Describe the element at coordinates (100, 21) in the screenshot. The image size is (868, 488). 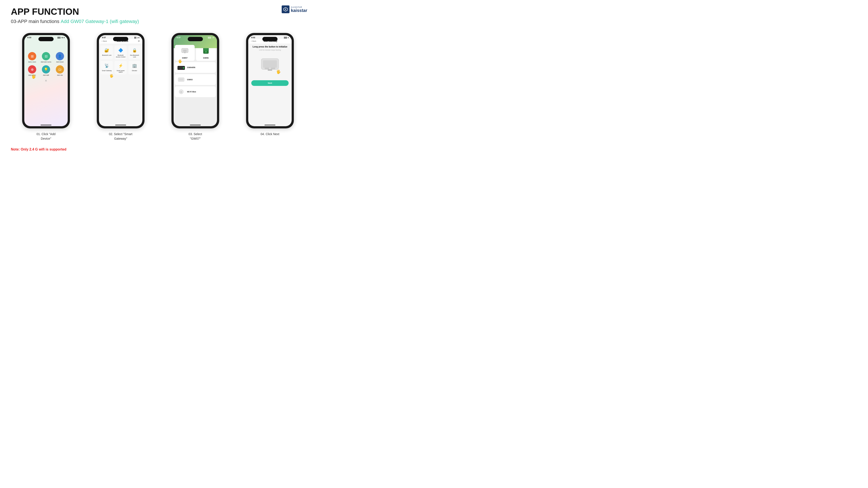
I see `subtitle-highlight: Add GW07 Gateway-1 (wifi gateway)` at that location.